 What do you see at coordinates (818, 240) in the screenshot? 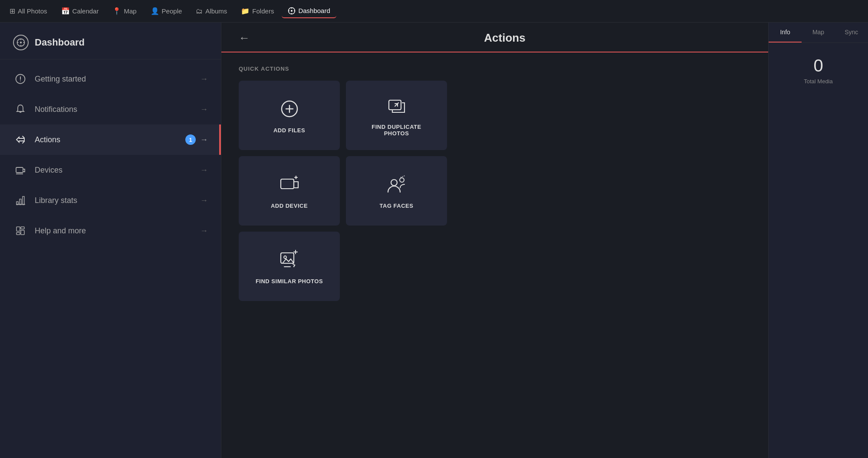
I see `right-panel: Info Map Sync 0 Total Media` at bounding box center [818, 240].